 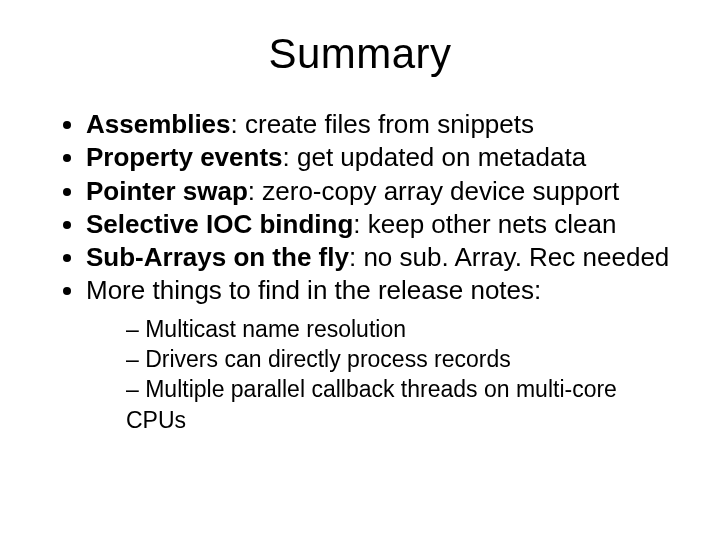 I want to click on sub-list-item: Multicast name resolution, so click(x=403, y=329).